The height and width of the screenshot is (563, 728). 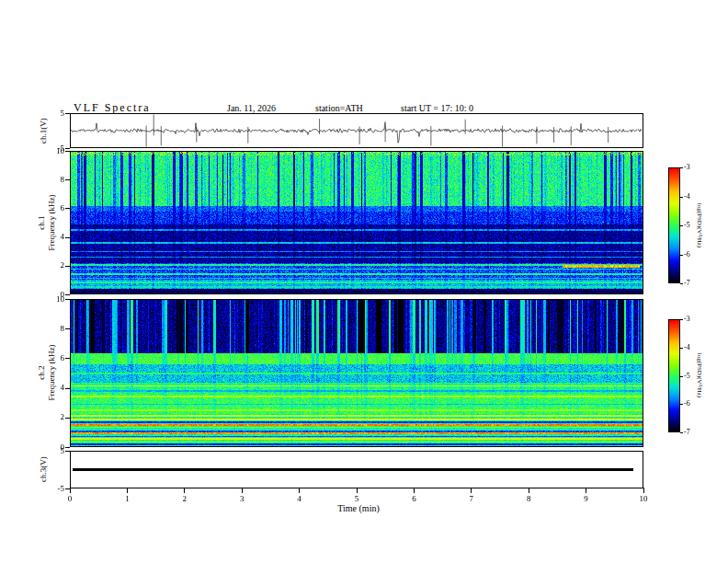 What do you see at coordinates (700, 225) in the screenshot?
I see `colorbar-ch1-label: log(PSD)(V²/Hz)` at bounding box center [700, 225].